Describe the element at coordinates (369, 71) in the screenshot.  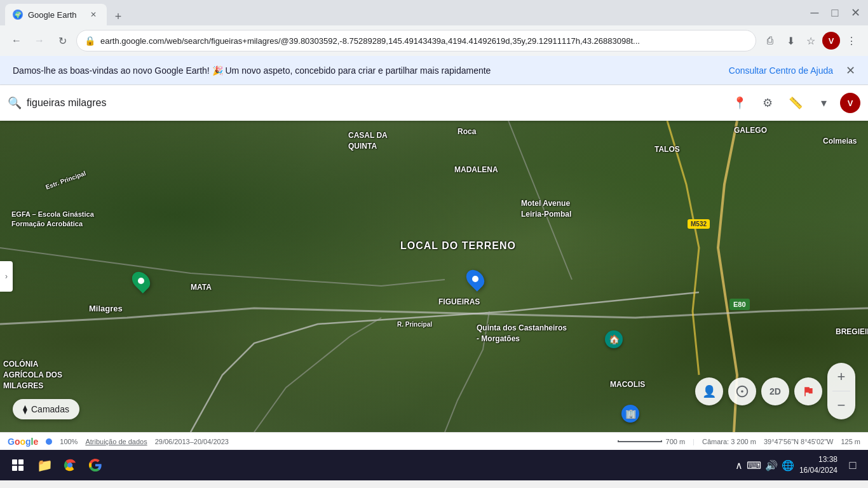
I see `banner-text: Damos-lhe as boas-vindas ao novo Google …` at that location.